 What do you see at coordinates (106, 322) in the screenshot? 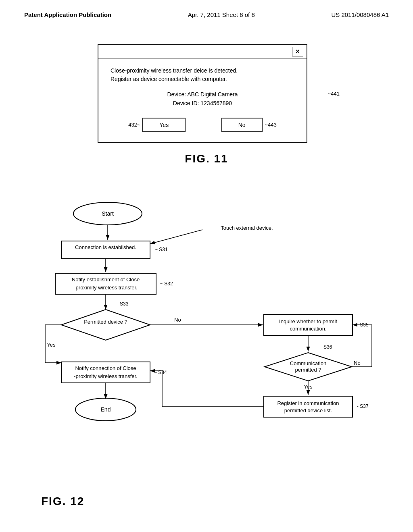
I see `svg-text: Permitted device ?` at bounding box center [106, 322].